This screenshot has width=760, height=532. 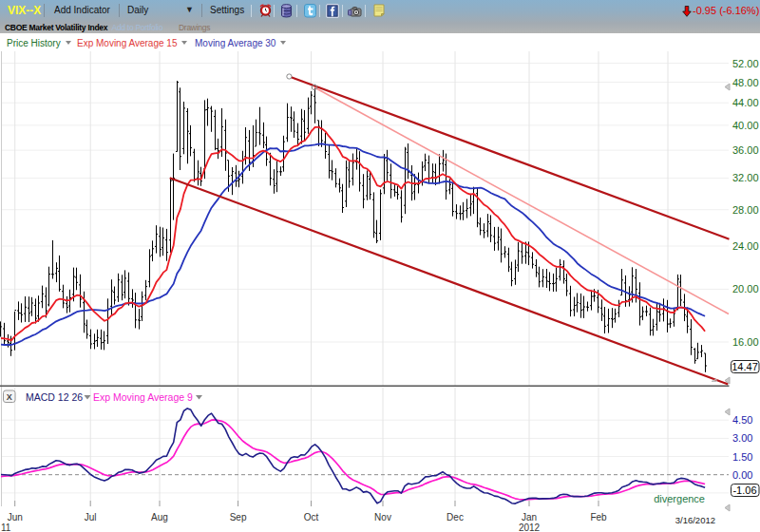 What do you see at coordinates (746, 289) in the screenshot?
I see `svg-text: 20.00` at bounding box center [746, 289].